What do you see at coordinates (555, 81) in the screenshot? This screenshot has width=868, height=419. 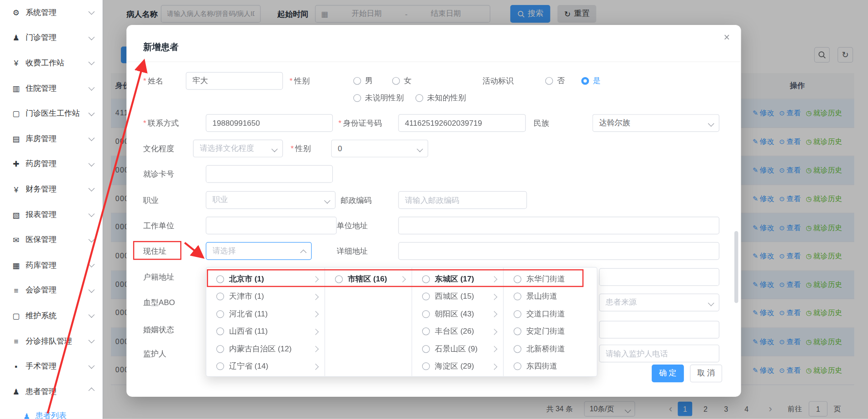 I see `radio-no: 否` at bounding box center [555, 81].